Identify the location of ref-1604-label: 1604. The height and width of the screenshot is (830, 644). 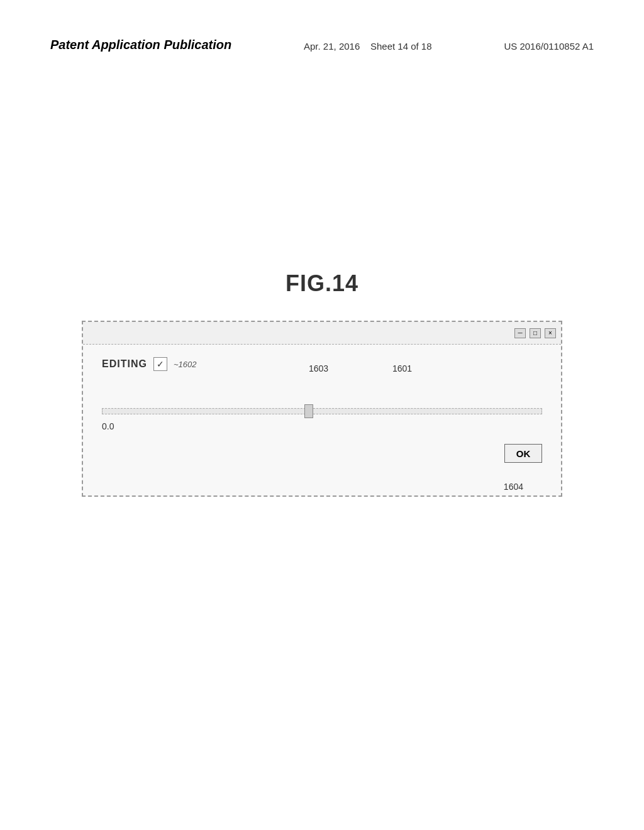
(513, 487).